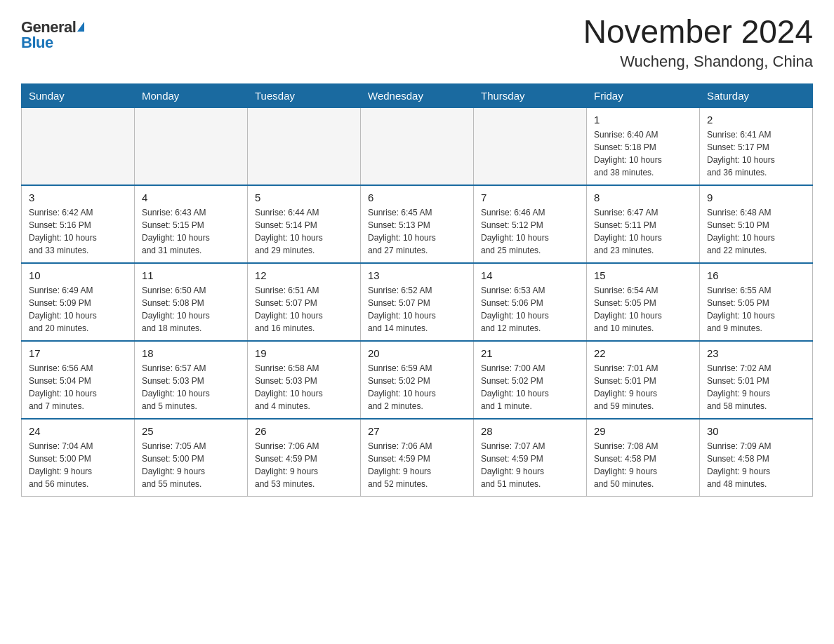 The width and height of the screenshot is (834, 644). What do you see at coordinates (78, 431) in the screenshot?
I see `day-number: 24` at bounding box center [78, 431].